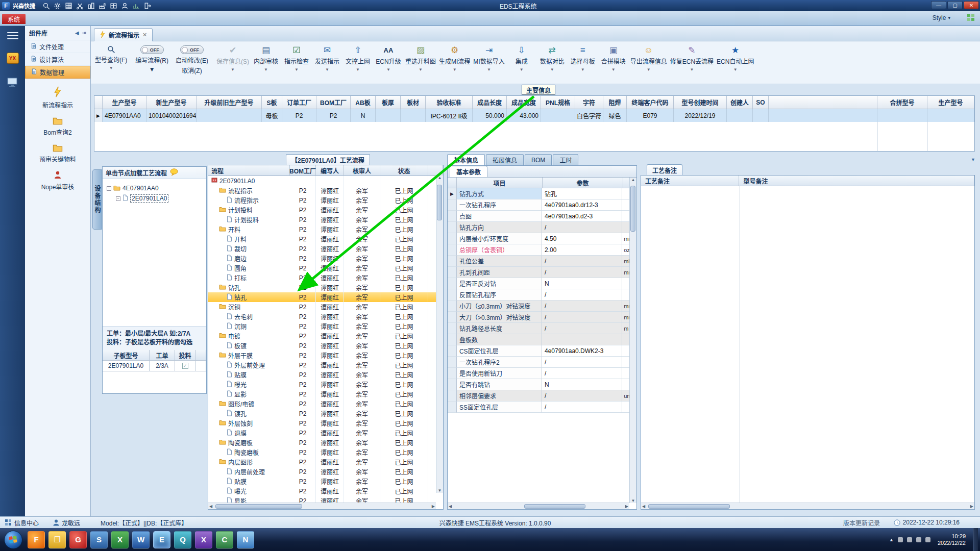  Describe the element at coordinates (58, 127) in the screenshot. I see `sidebar-tool-1: Bom查询2` at that location.